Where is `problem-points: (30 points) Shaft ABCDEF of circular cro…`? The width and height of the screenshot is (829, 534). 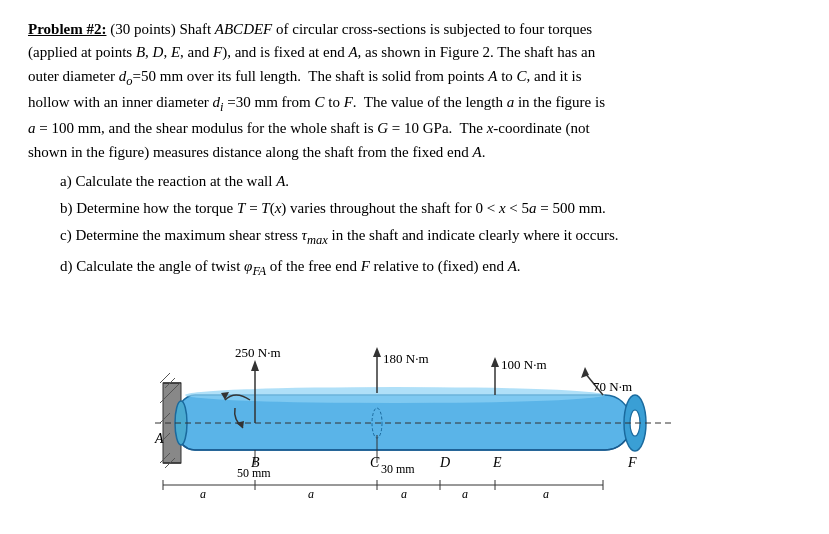
problem-points: (30 points) Shaft ABCDEF of circular cro… is located at coordinates (351, 29).